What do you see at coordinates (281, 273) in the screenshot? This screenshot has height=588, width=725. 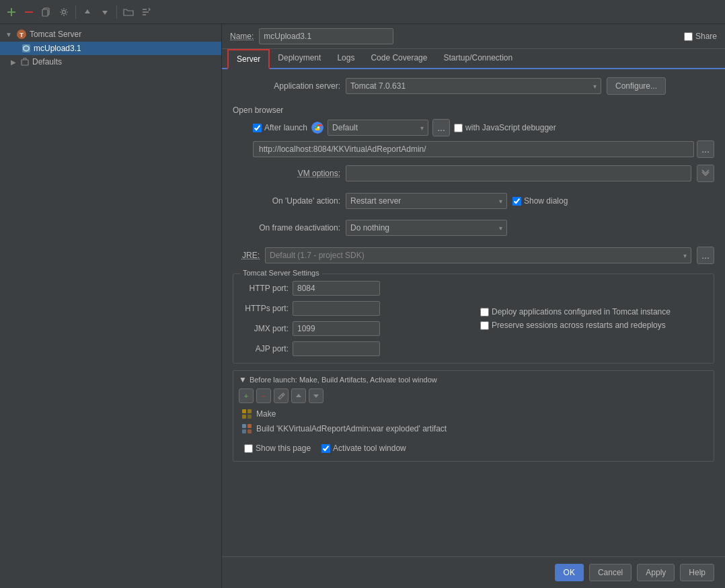 I see `tomcat-settings-title: Tomcat Server Settings` at bounding box center [281, 273].